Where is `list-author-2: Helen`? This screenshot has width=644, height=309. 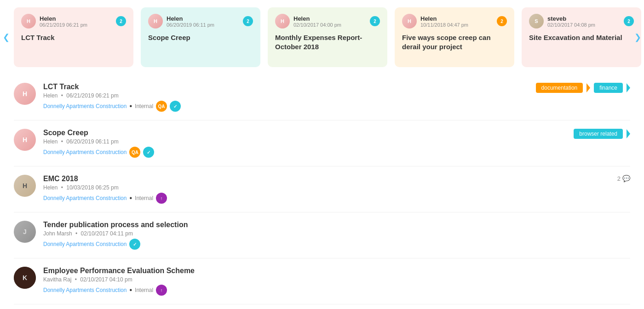
list-author-2: Helen is located at coordinates (51, 142).